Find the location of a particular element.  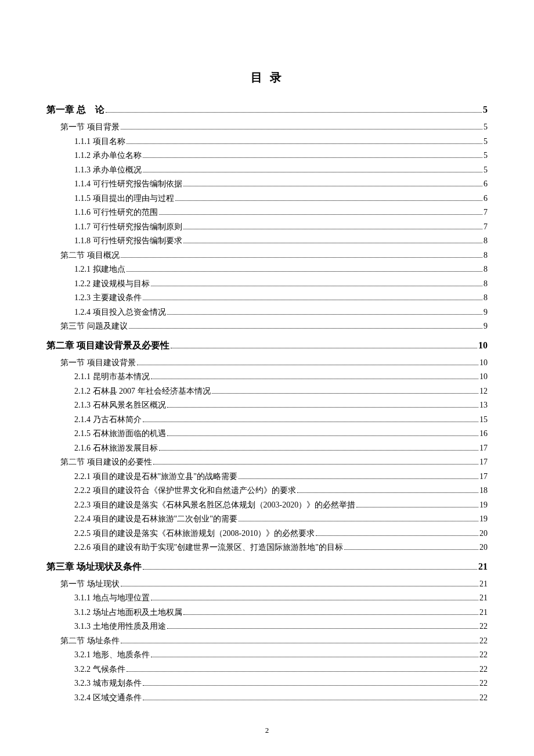

toc-entry: 1.2.1 拟建地点8 is located at coordinates (267, 269).